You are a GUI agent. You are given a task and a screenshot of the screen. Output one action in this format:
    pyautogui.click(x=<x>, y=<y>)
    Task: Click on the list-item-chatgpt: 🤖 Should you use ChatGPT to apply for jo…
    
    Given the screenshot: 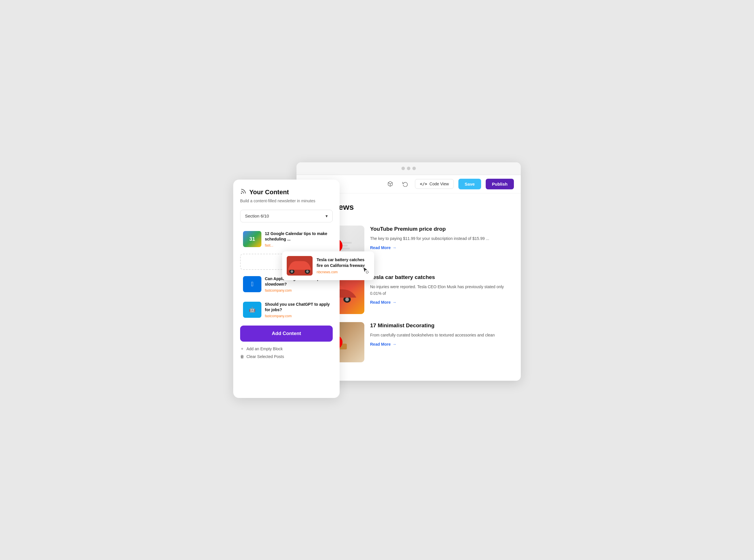 What is the action you would take?
    pyautogui.click(x=286, y=310)
    